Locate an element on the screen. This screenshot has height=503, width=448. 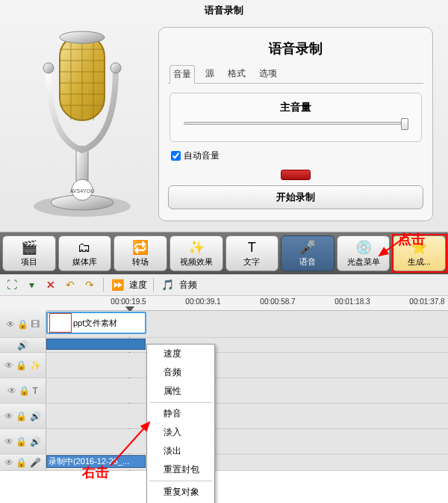
volume-box: 主音量 is located at coordinates (296, 117).